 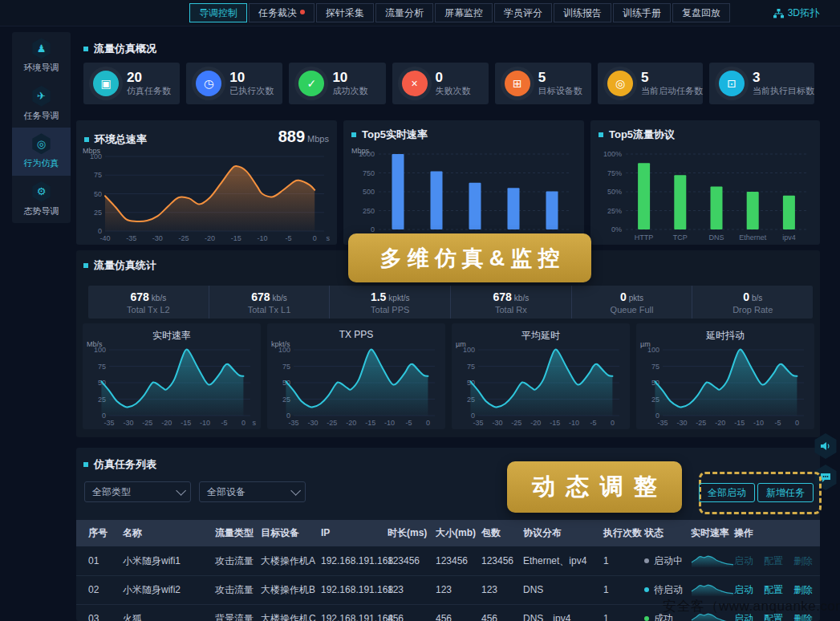 What do you see at coordinates (112, 493) in the screenshot?
I see `type-filter-value: 全部类型` at bounding box center [112, 493].